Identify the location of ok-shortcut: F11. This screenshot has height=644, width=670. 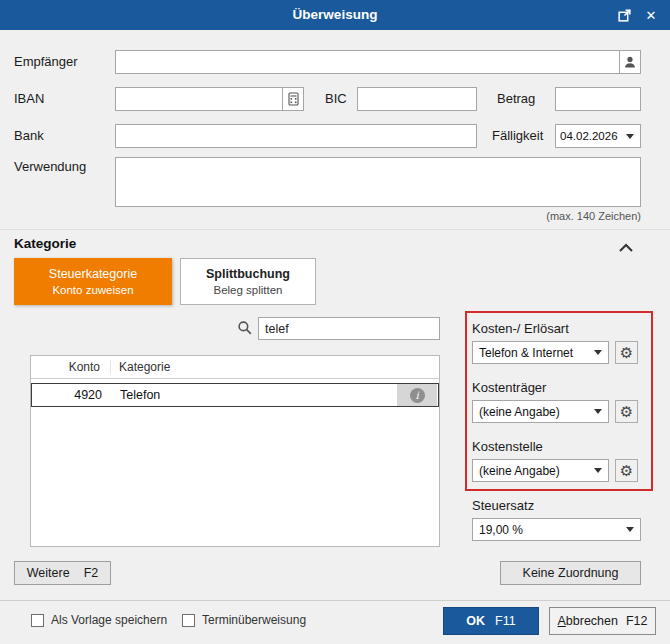
(506, 621).